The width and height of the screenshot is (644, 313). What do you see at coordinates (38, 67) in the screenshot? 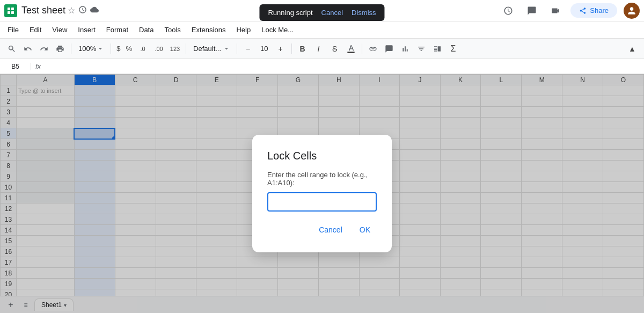
I see `fx-icon: fx` at bounding box center [38, 67].